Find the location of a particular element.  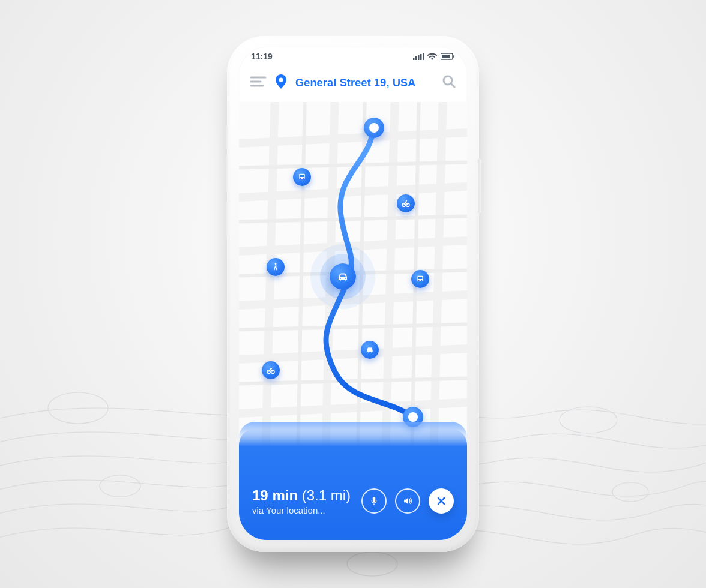

route-panel: 19 min (3.1 mi) via Your location... is located at coordinates (353, 485).